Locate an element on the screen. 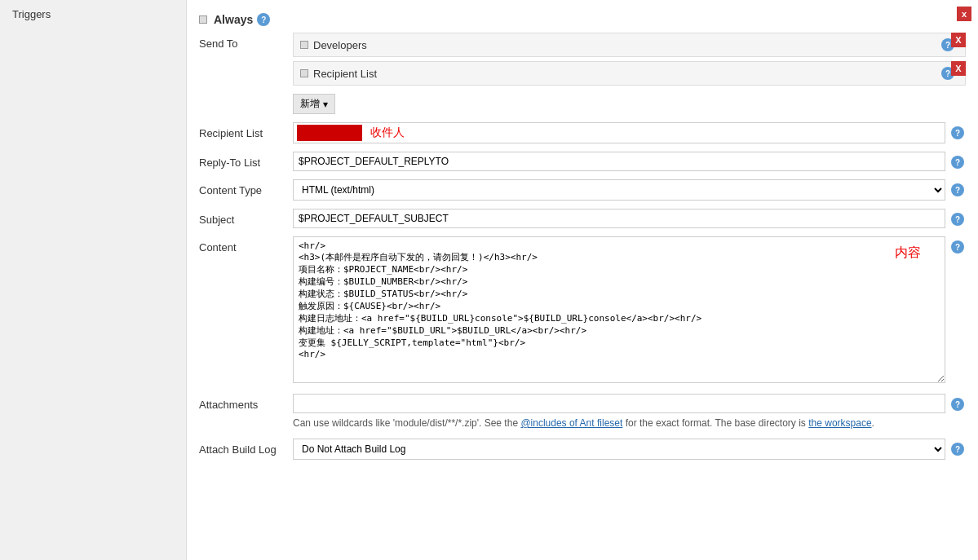 The width and height of the screenshot is (978, 560). send-to-label: Send To is located at coordinates (246, 41).